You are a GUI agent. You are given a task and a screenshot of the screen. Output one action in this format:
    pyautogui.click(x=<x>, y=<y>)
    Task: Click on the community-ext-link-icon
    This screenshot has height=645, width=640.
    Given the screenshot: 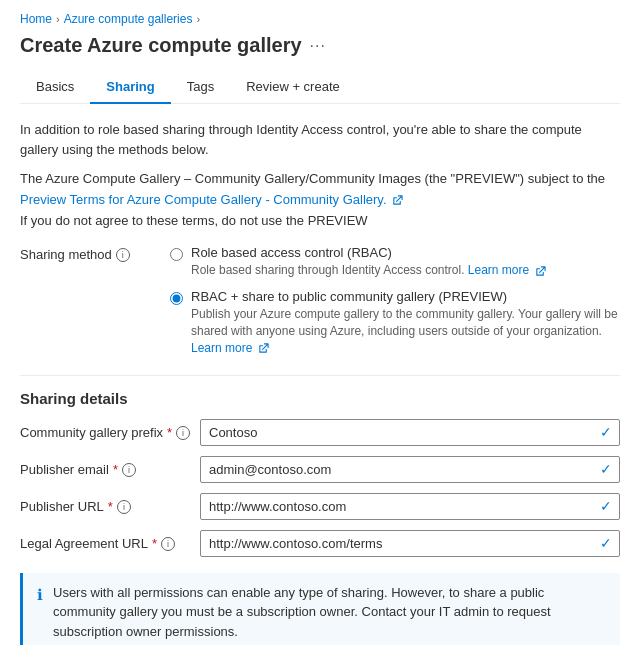 What is the action you would take?
    pyautogui.click(x=264, y=348)
    